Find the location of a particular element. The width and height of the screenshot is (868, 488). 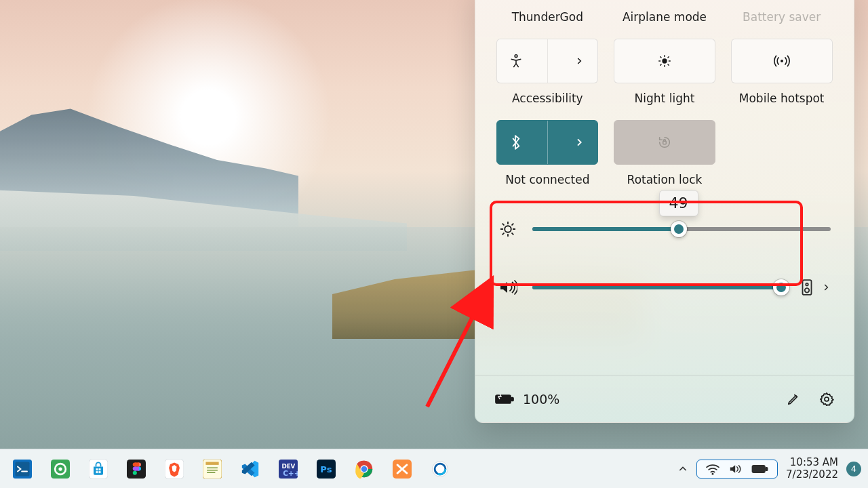

chrome-icon is located at coordinates (364, 469).